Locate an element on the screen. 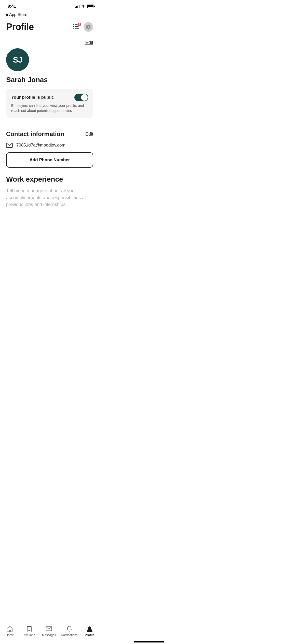 The width and height of the screenshot is (298, 644). app-store-back: ◀ App Store is located at coordinates (50, 15).